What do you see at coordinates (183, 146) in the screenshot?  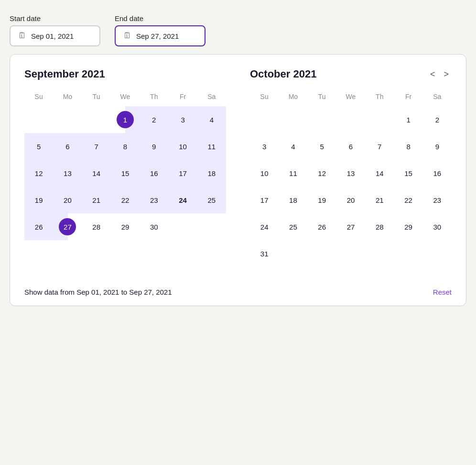 I see `day-number: 10` at bounding box center [183, 146].